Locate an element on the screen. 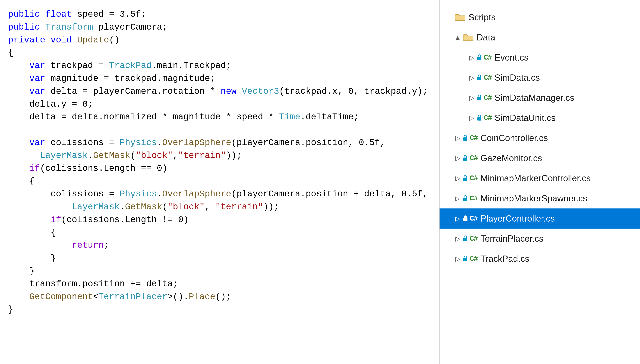 This screenshot has width=640, height=364. tree-item-label: TerrainPlacer.cs is located at coordinates (560, 238).